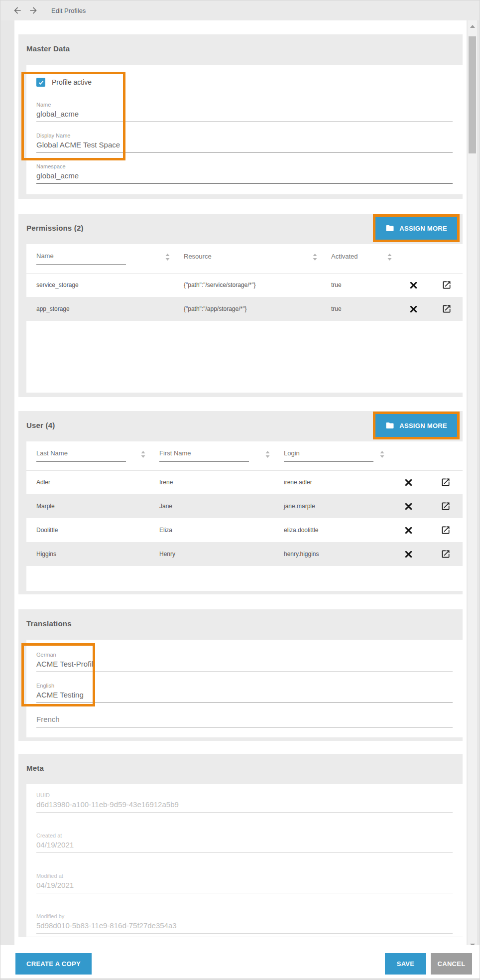 The width and height of the screenshot is (480, 980). Describe the element at coordinates (204, 455) in the screenshot. I see `filter-first-name-input: First Name` at that location.